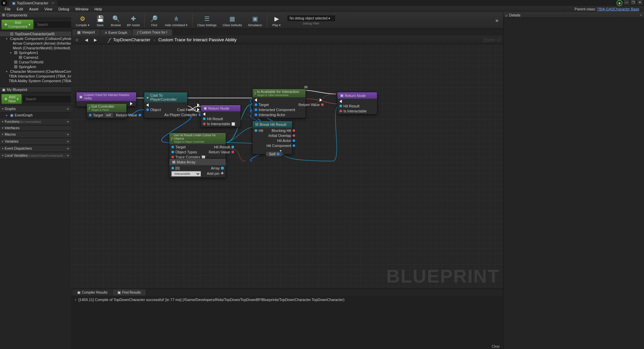 The height and width of the screenshot is (349, 644). Describe the element at coordinates (641, 15) in the screenshot. I see `close-panel-icon: ×` at that location.